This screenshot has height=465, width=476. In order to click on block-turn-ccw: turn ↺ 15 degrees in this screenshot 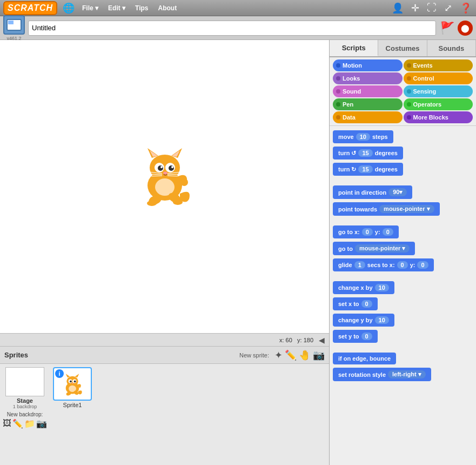, I will do `click(368, 153)`.